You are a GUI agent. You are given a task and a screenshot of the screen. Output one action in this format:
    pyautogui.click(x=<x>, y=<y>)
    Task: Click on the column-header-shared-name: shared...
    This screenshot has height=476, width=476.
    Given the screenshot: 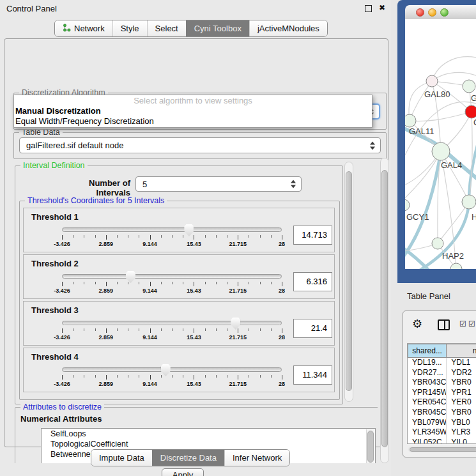 What is the action you would take?
    pyautogui.click(x=427, y=351)
    